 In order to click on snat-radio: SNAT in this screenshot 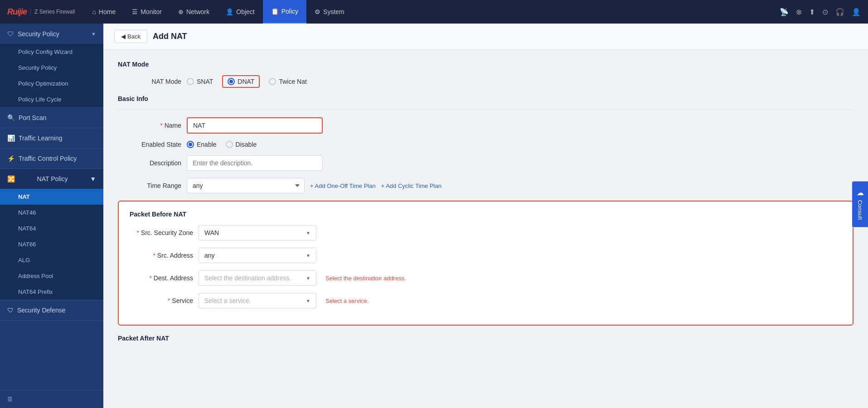, I will do `click(200, 82)`.